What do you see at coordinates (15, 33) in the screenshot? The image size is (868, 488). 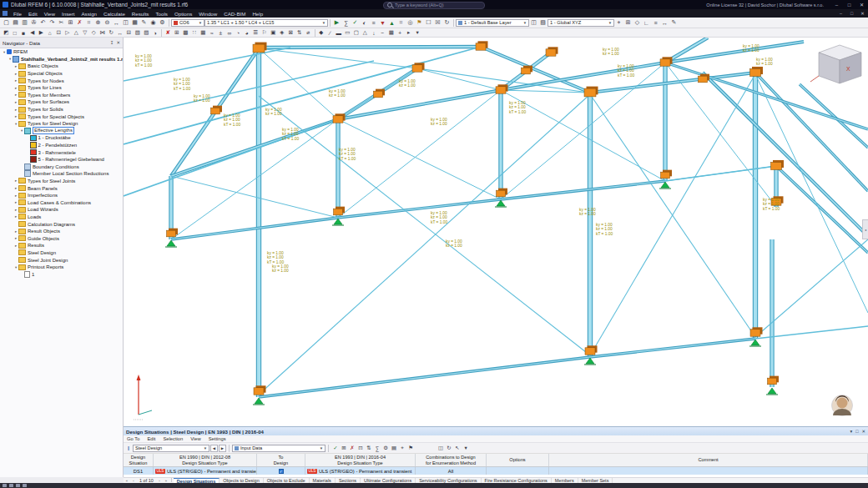 I see `wireframe-view-icon: □` at bounding box center [15, 33].